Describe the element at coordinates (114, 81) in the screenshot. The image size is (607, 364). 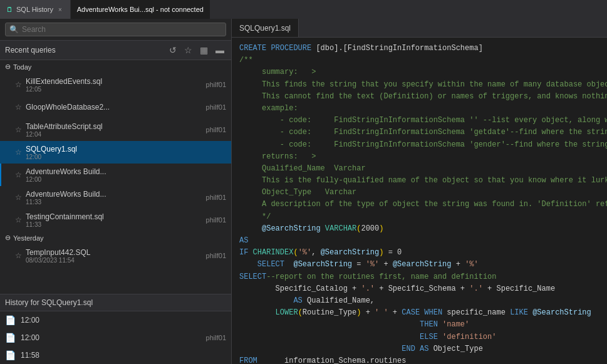
I see `query-name: KillExtendedEvents.sql` at that location.